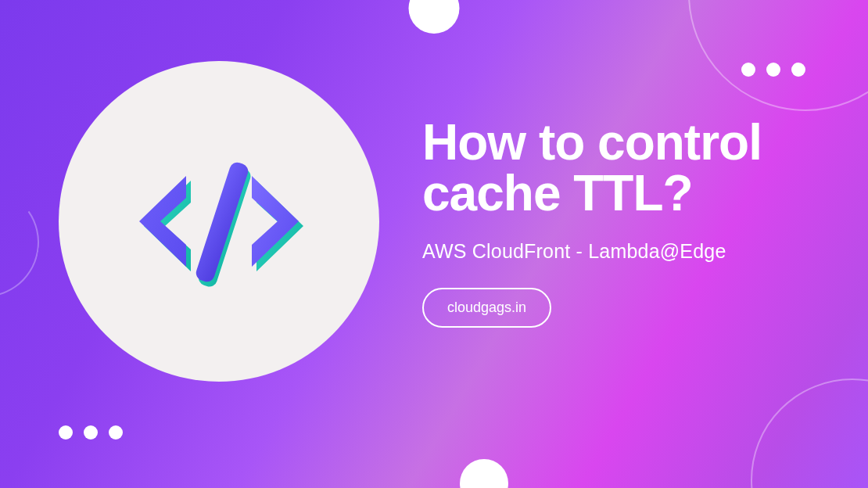 This screenshot has height=488, width=868. What do you see at coordinates (622, 169) in the screenshot?
I see `hero-title: How to control cache TTL?` at bounding box center [622, 169].